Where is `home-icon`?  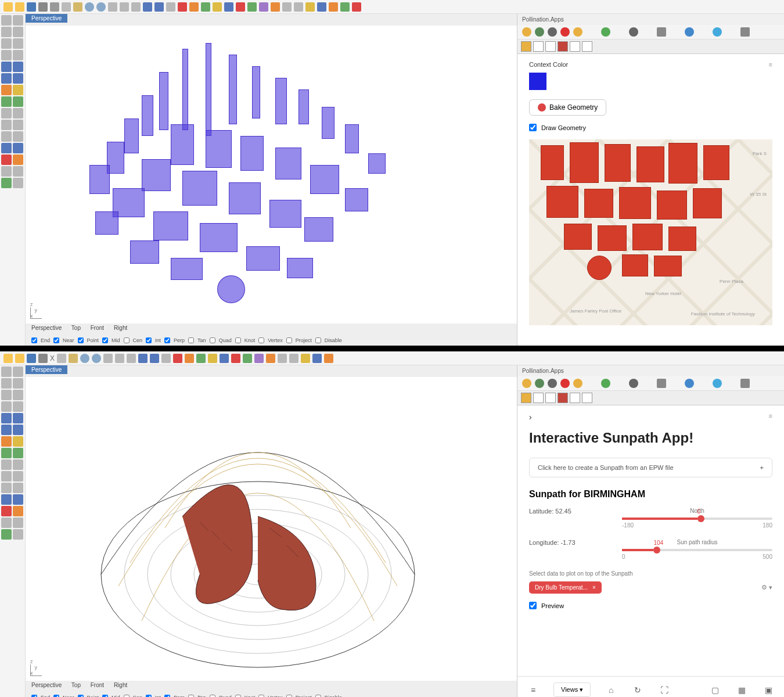
home-icon is located at coordinates (538, 398).